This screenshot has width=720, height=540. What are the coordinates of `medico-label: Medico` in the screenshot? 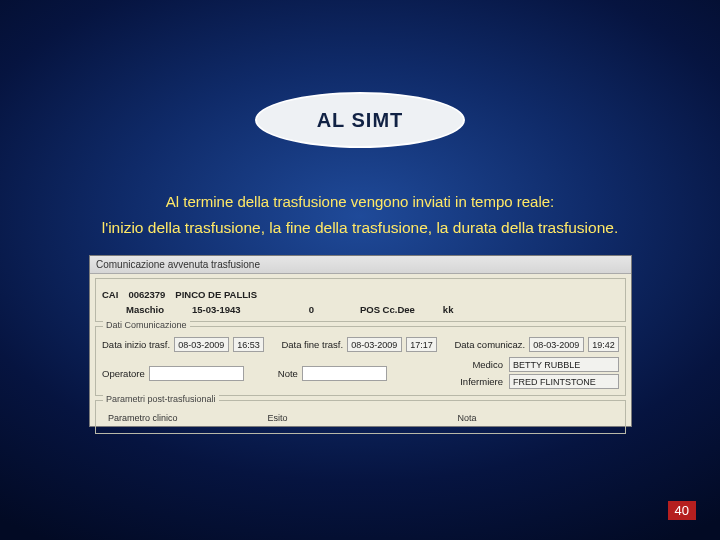 It's located at (488, 364).